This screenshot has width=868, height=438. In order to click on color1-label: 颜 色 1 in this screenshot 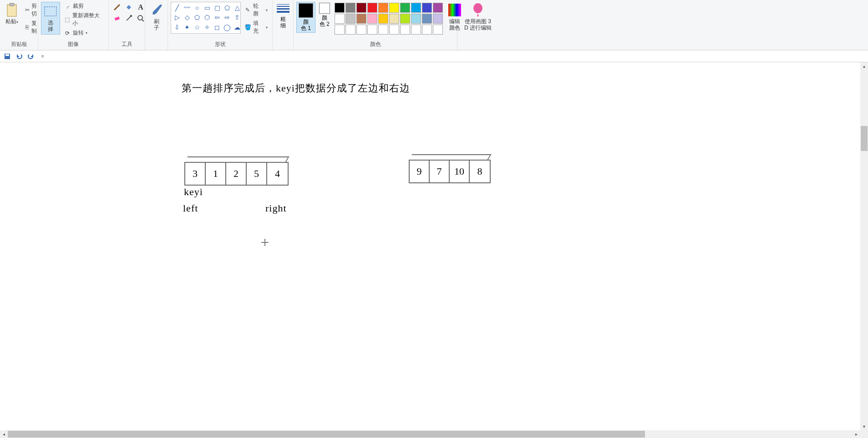, I will do `click(306, 25)`.